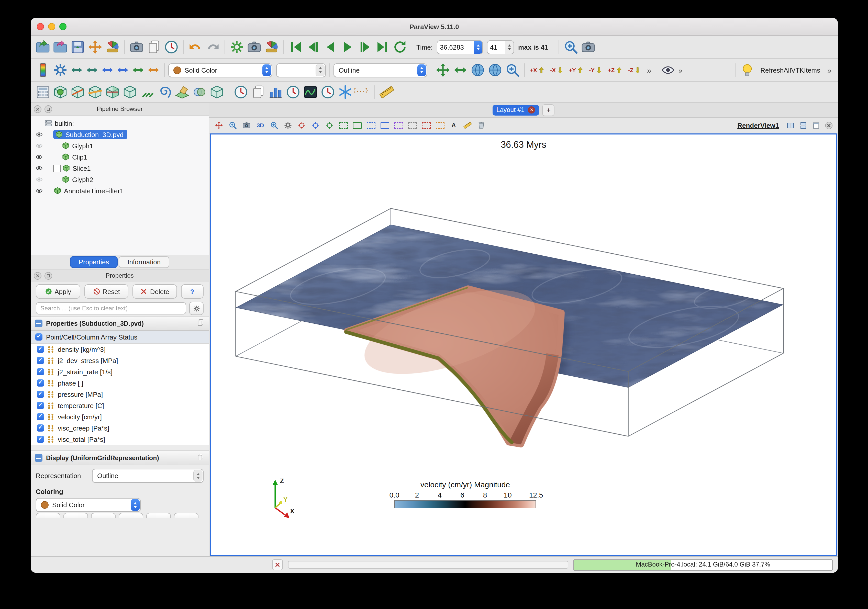 Image resolution: width=868 pixels, height=609 pixels. I want to click on plot-over-time-icon, so click(293, 92).